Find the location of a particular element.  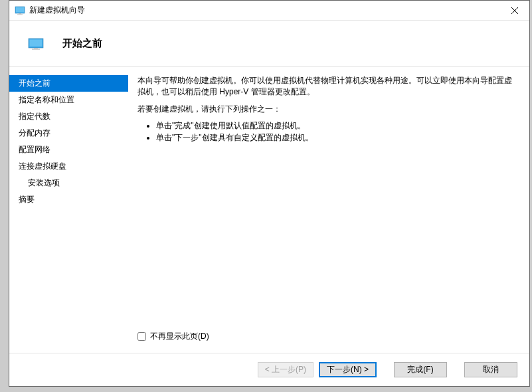

sidebar-item-install-options: 安装选项 is located at coordinates (69, 183).